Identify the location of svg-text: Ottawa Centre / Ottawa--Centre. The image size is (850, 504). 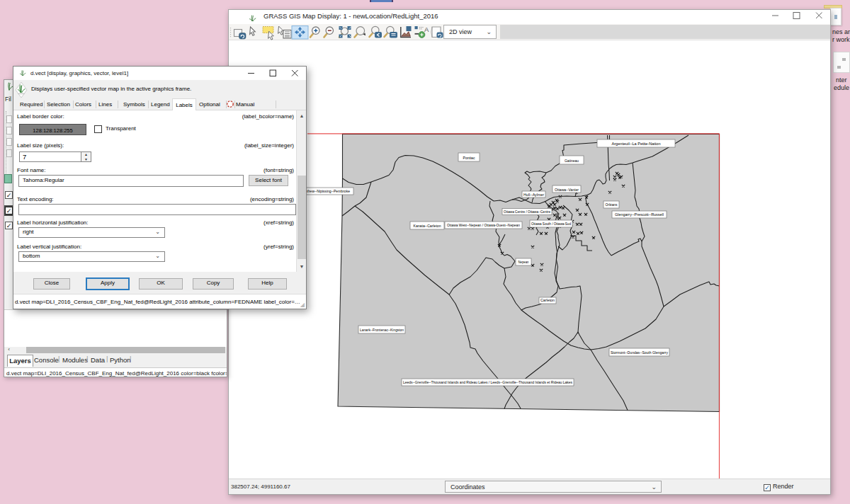
(527, 212).